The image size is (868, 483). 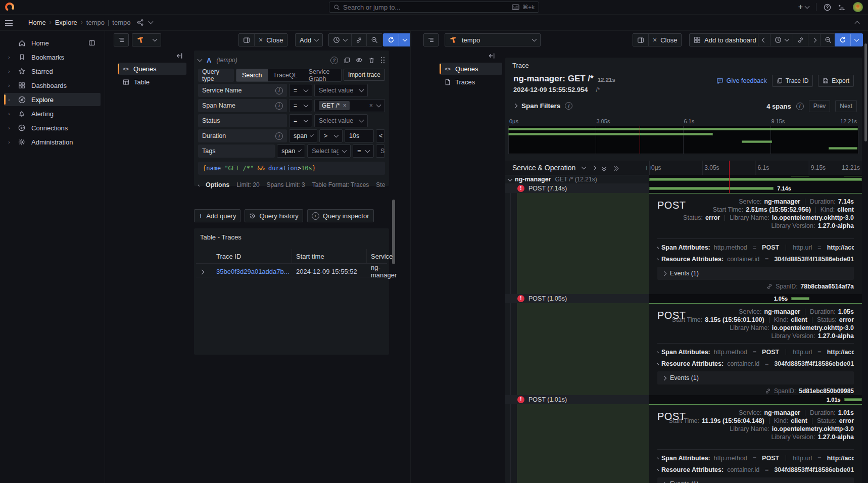 What do you see at coordinates (471, 82) in the screenshot?
I see `right-nav-traces: Traces` at bounding box center [471, 82].